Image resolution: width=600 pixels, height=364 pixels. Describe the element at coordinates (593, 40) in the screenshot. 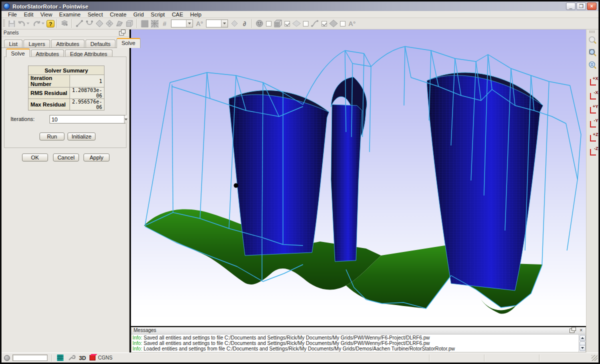

I see `zoom-icon` at that location.